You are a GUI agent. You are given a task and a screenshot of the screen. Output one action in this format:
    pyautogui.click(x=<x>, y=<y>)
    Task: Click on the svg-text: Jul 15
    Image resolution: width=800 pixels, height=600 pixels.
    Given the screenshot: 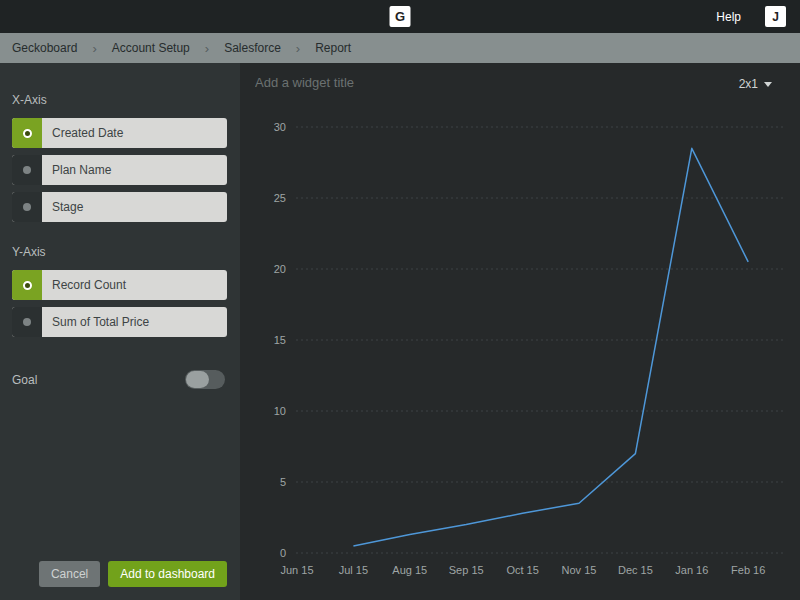 What is the action you would take?
    pyautogui.click(x=354, y=570)
    